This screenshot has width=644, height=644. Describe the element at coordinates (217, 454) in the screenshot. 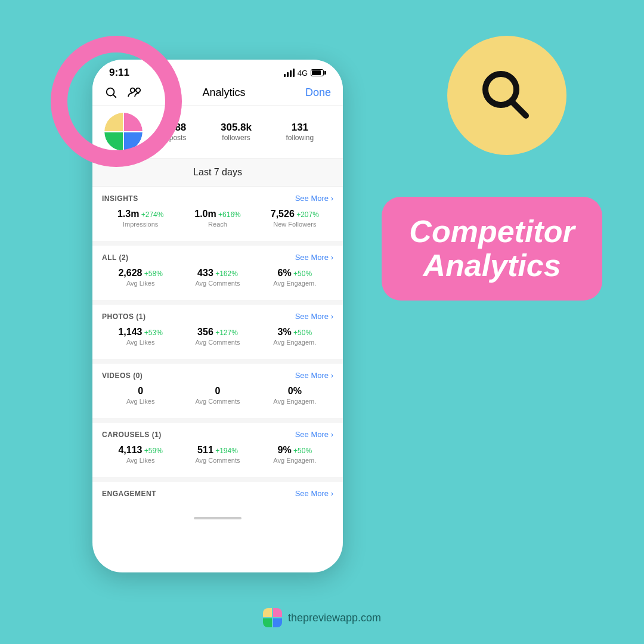

I see `metric-carousels-1: 511 +194%Avg Comments` at that location.